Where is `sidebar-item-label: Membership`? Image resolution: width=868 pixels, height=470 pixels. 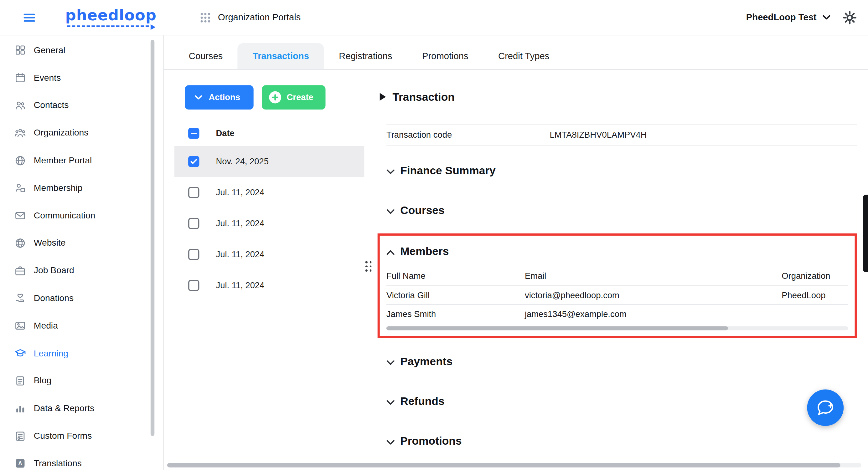
sidebar-item-label: Membership is located at coordinates (58, 188).